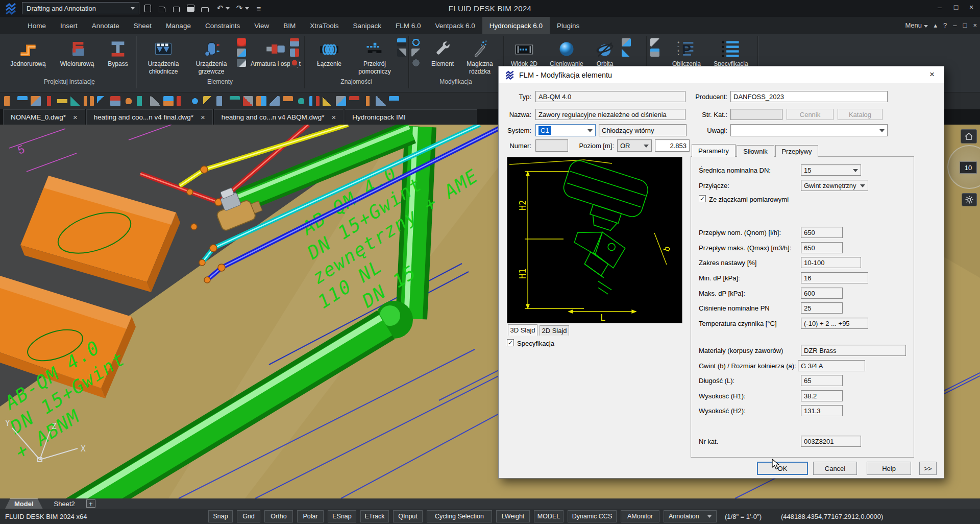 The width and height of the screenshot is (980, 524). What do you see at coordinates (552, 146) in the screenshot?
I see `numer-field` at bounding box center [552, 146].